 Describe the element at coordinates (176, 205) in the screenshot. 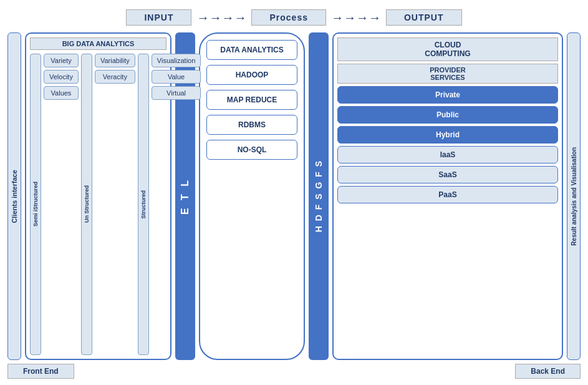

I see `structured-items: Visualization Value Virtual` at that location.